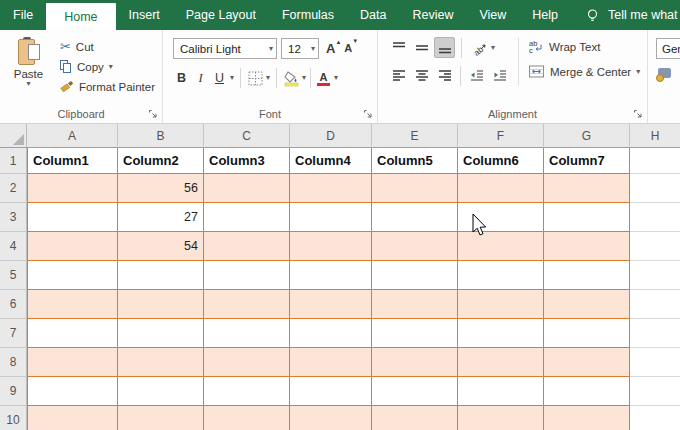  I want to click on cell-H3, so click(655, 218).